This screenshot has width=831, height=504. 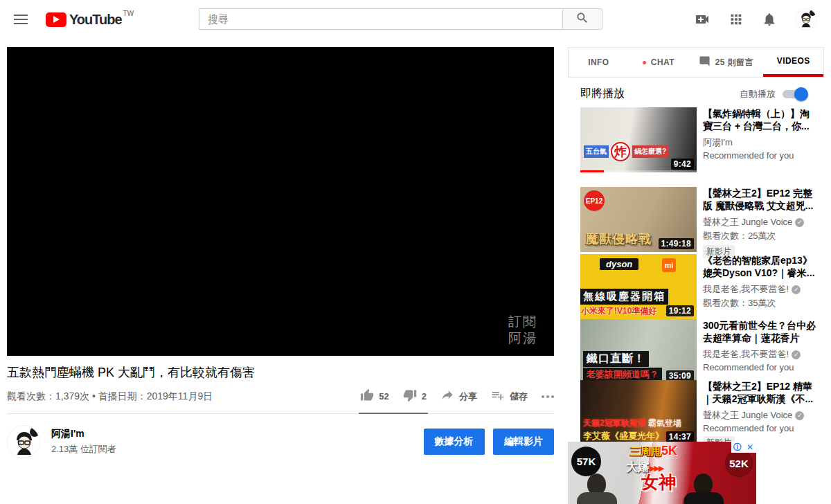 I want to click on video-title: 300元看前世今生？台中必去超準算命｜蓮花香片, so click(x=760, y=332).